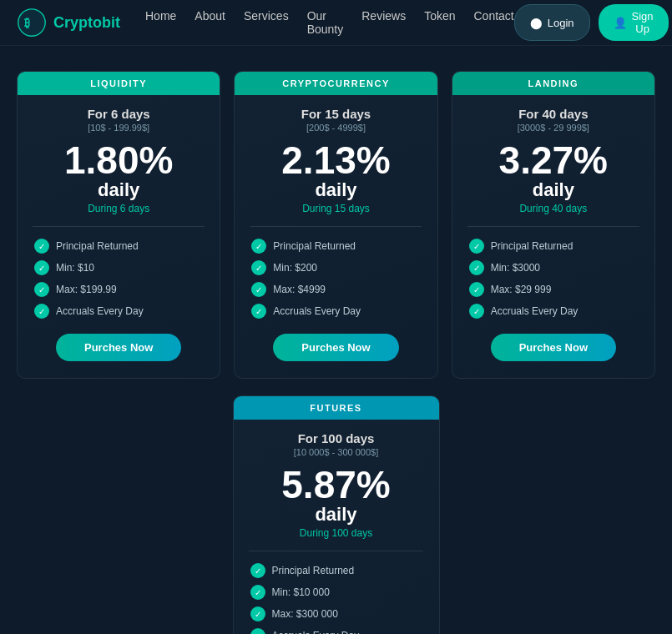 This screenshot has width=672, height=634. Describe the element at coordinates (336, 408) in the screenshot. I see `card-badge-futures: FUTURES` at that location.